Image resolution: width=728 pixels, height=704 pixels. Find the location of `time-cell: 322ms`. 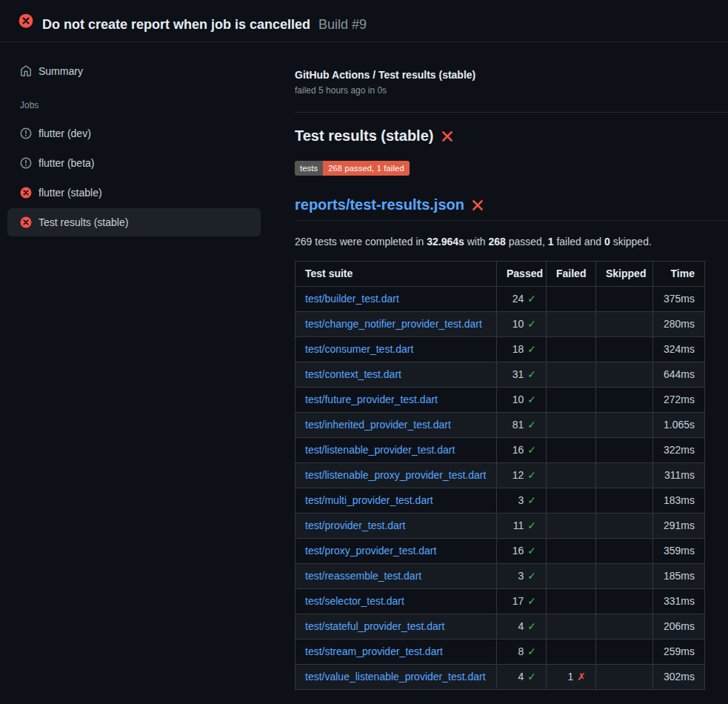

time-cell: 322ms is located at coordinates (679, 451).